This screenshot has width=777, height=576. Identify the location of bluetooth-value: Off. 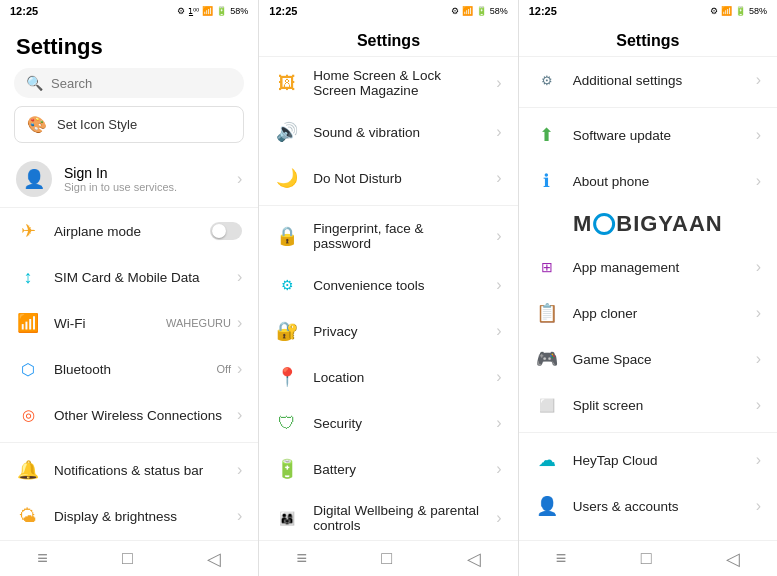
(224, 369).